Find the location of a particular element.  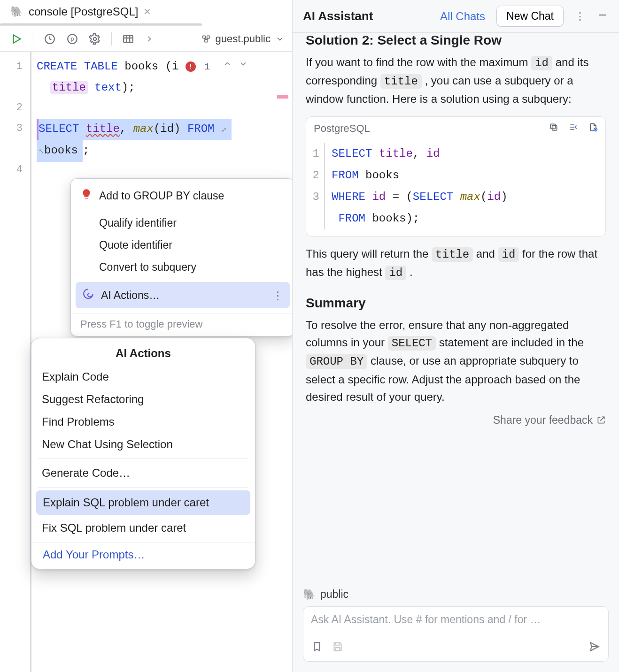

intention-menu: Add to GROUP BY clause Qualify identifie… is located at coordinates (183, 257).